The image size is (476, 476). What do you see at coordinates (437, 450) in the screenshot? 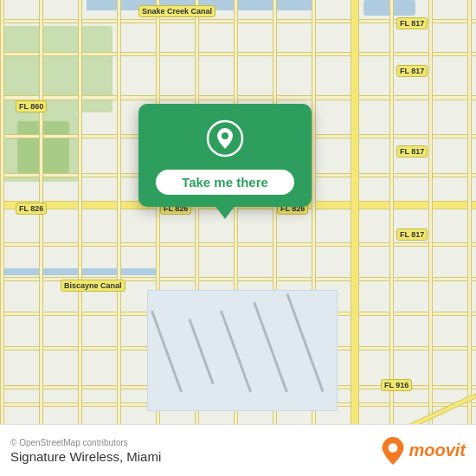
I see `moovit-brand-text: moovit` at bounding box center [437, 450].